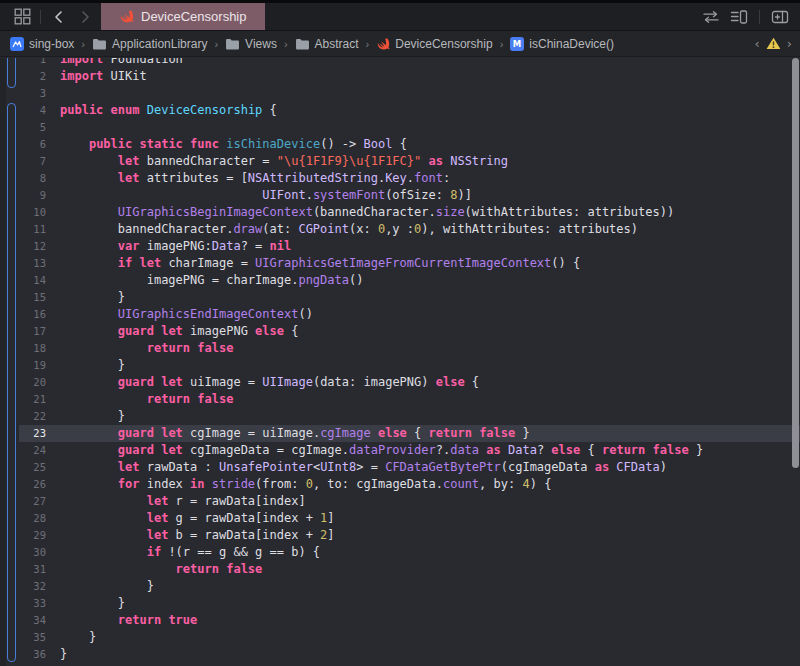 This screenshot has height=666, width=800. What do you see at coordinates (400, 468) in the screenshot?
I see `code-line: 25 let rawData : UnsafePointer<UInt8> = …` at bounding box center [400, 468].